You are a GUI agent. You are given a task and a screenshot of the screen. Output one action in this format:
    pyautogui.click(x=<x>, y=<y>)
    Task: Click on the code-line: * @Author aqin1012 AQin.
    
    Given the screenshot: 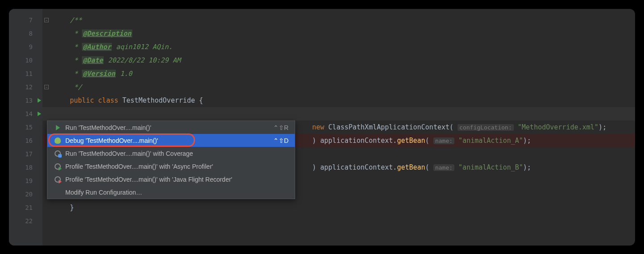 What is the action you would take?
    pyautogui.click(x=339, y=47)
    